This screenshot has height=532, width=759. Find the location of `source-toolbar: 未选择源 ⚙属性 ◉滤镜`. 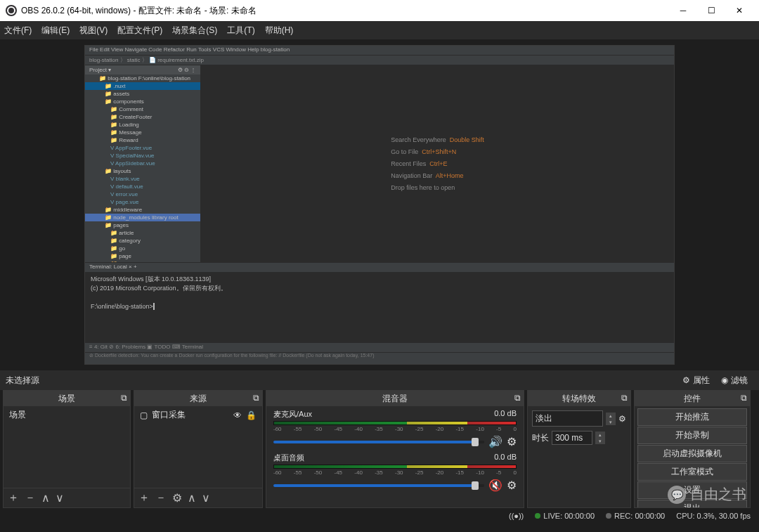

source-toolbar: 未选择源 ⚙属性 ◉滤镜 is located at coordinates (379, 380).